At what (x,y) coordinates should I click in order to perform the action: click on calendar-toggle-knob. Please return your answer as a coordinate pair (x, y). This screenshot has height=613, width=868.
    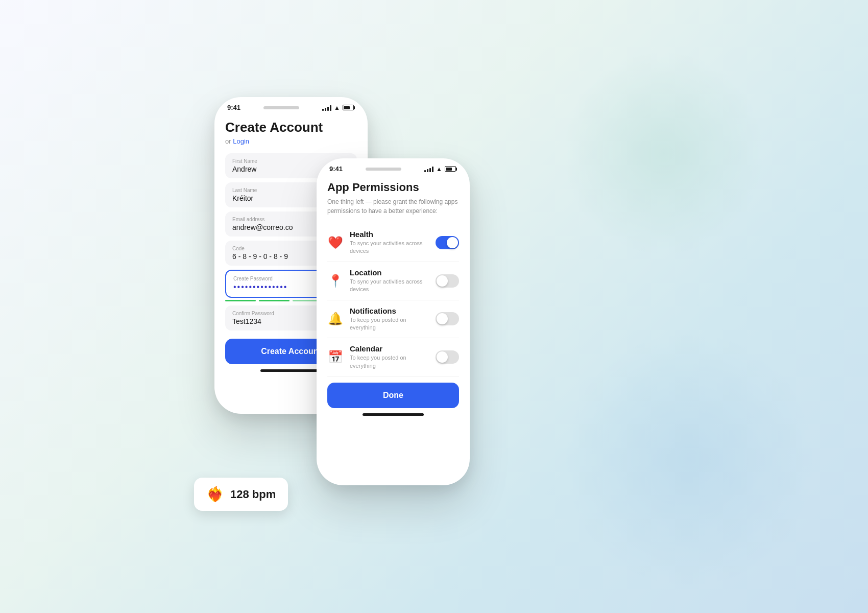
    Looking at the image, I should click on (442, 357).